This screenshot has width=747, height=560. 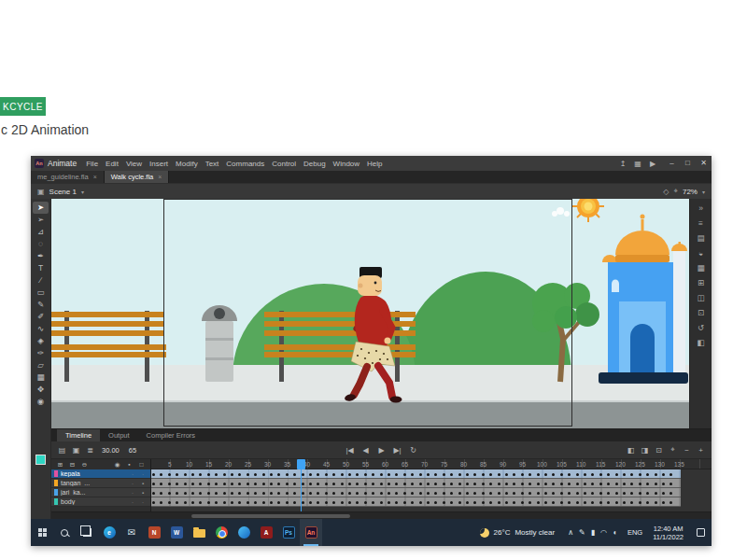 What do you see at coordinates (666, 192) in the screenshot?
I see `edit-symbols-icon: ◇` at bounding box center [666, 192].